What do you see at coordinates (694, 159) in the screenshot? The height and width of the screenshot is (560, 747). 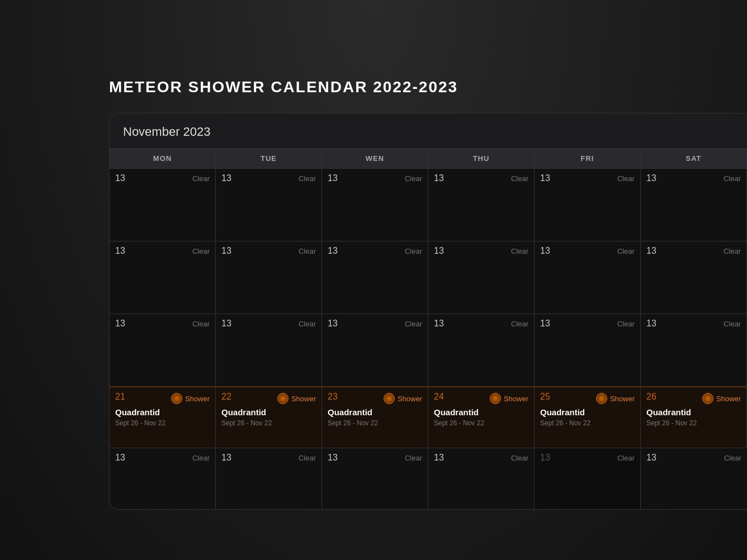 I see `day-header-sat: SAT` at bounding box center [694, 159].